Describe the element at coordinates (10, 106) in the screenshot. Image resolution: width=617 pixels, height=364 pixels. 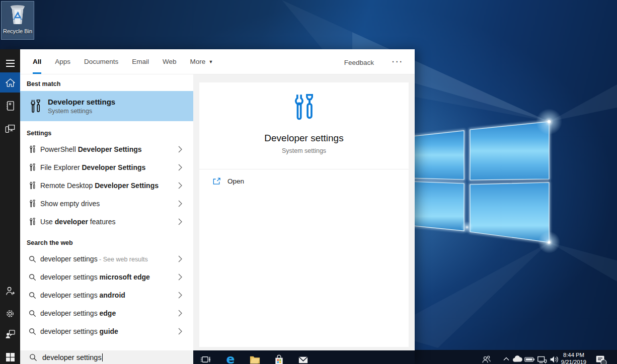
I see `sidebar-item-journal` at that location.